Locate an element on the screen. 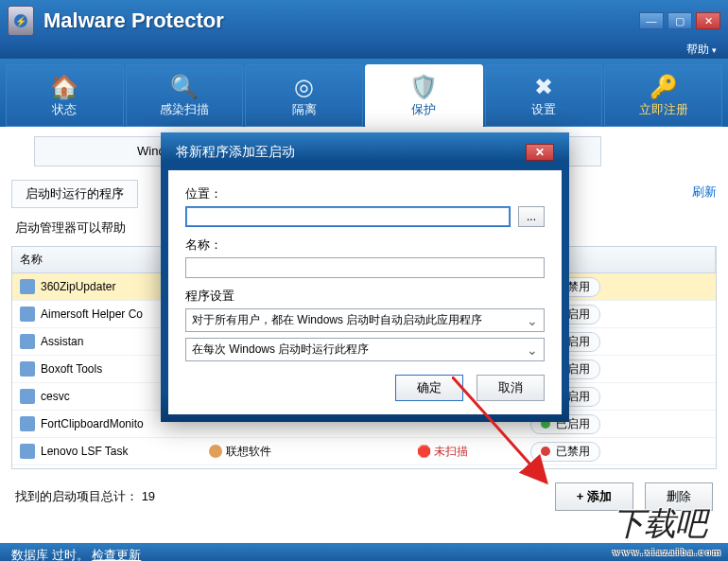 This screenshot has height=561, width=728. nav-register: 🔑立即注册 is located at coordinates (664, 96).